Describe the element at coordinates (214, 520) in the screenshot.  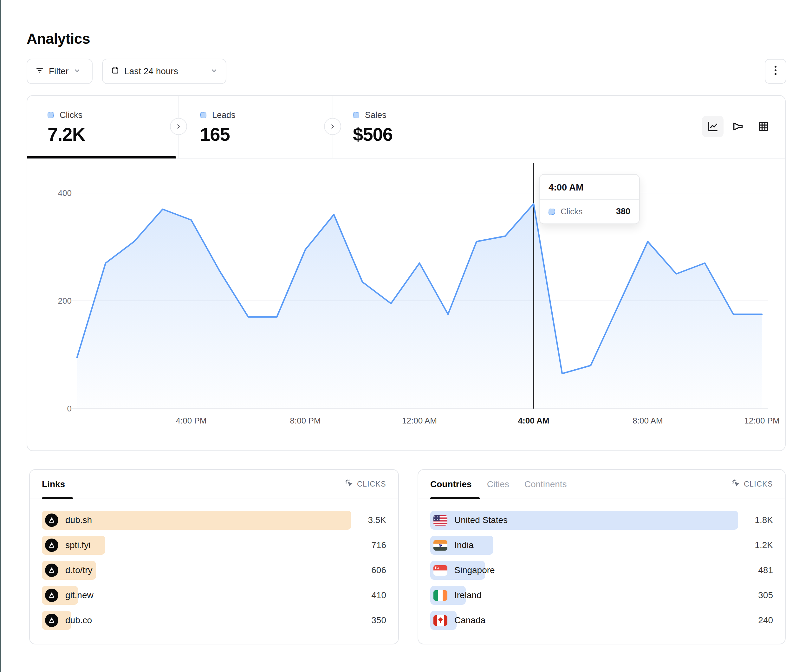
I see `link-row-dub.sh: dub.sh3.5K` at that location.